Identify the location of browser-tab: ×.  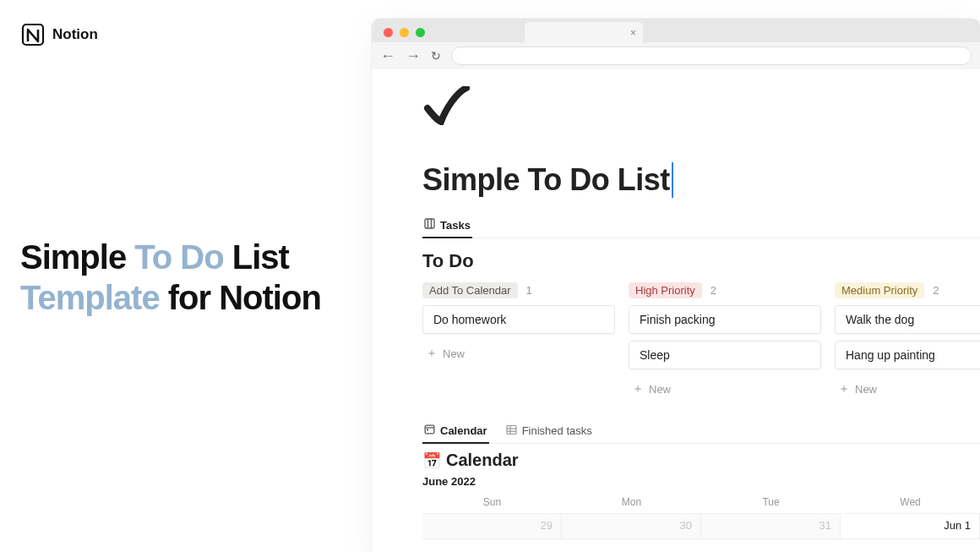
(584, 32).